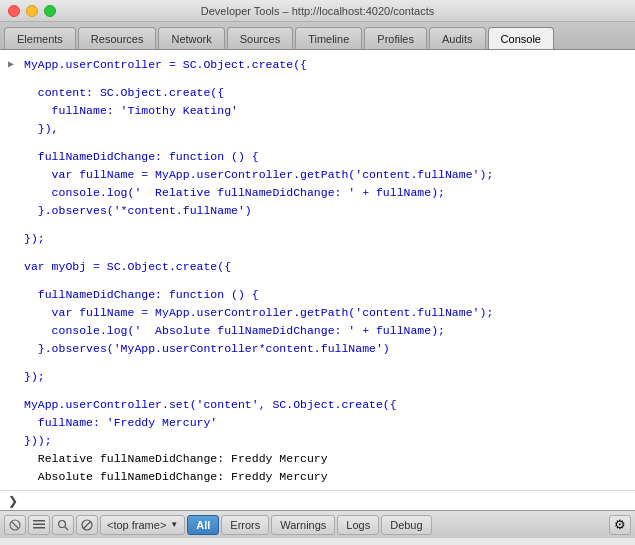  I want to click on minimize-button, so click(32, 11).